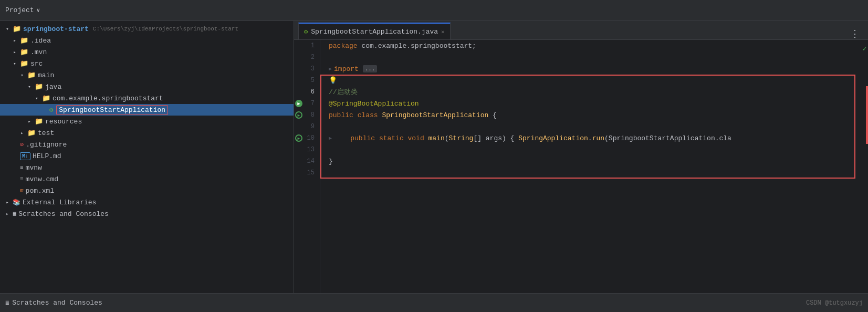  Describe the element at coordinates (834, 303) in the screenshot. I see `branding-label: CSDN @tutgxuzyj` at that location.